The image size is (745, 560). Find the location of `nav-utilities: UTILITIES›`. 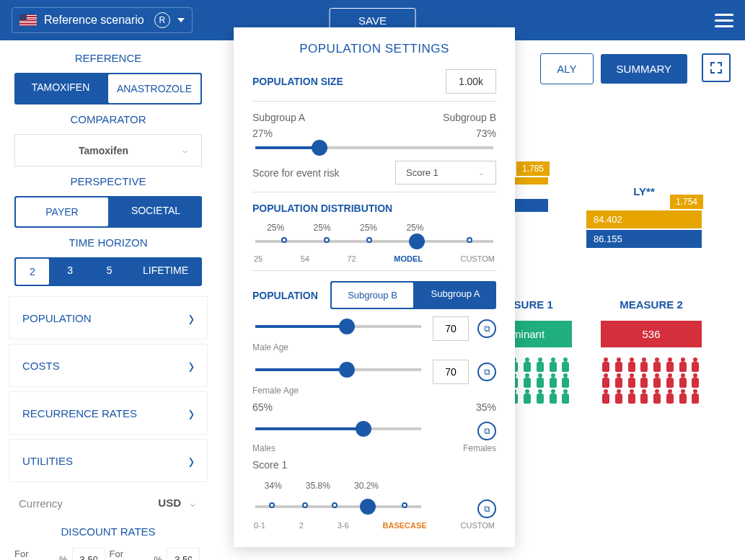

nav-utilities: UTILITIES› is located at coordinates (108, 461).